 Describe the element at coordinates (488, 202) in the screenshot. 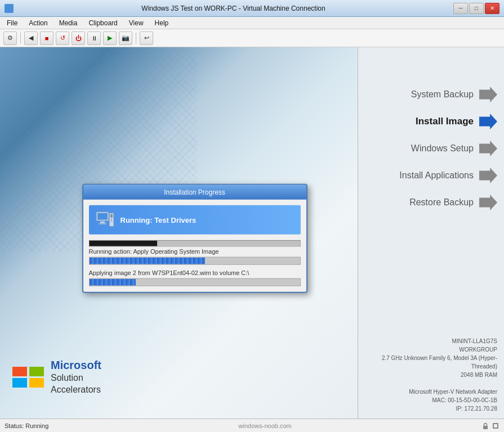

I see `sidebar-arrow-restore-backup` at that location.